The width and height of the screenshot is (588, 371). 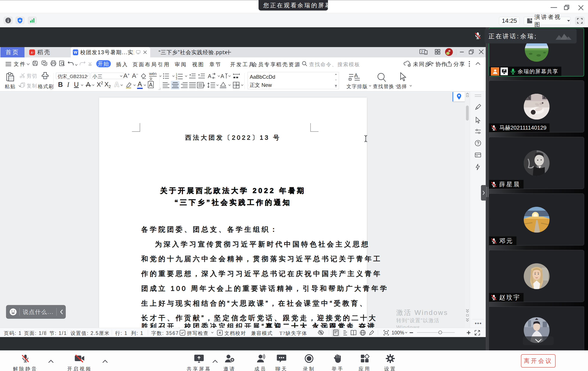 I want to click on svg-text: 3, so click(x=177, y=78).